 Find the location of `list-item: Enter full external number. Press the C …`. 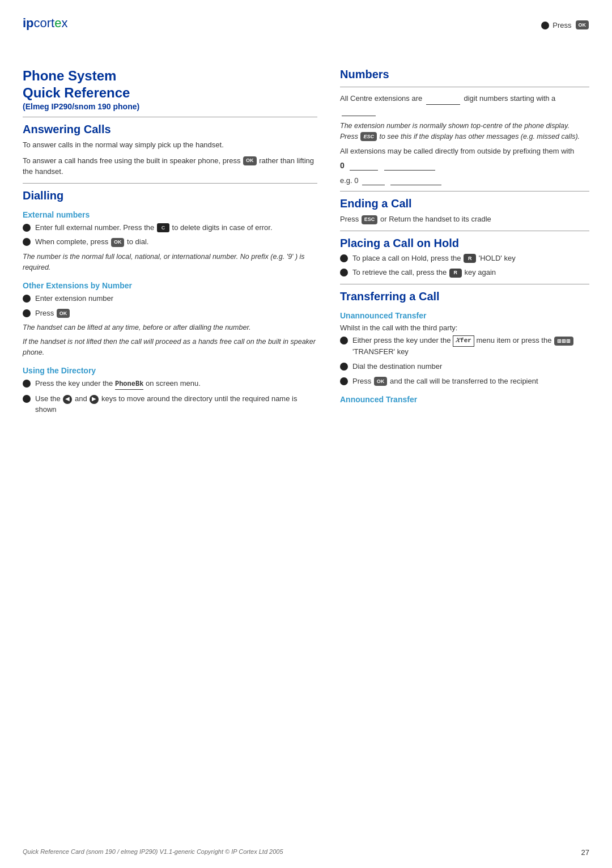

list-item: Enter full external number. Press the C … is located at coordinates (170, 228).